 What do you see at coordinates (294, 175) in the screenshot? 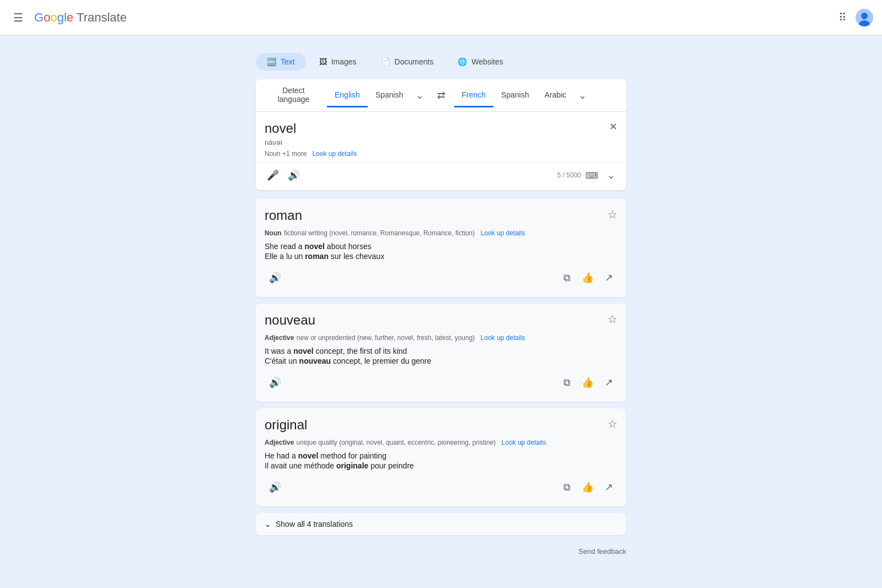
I see `speaker-button: 🔊` at bounding box center [294, 175].